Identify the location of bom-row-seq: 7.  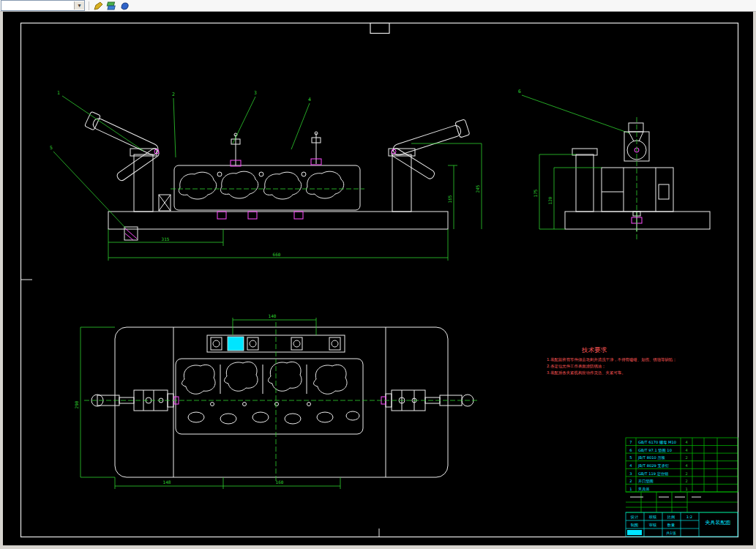
(631, 442).